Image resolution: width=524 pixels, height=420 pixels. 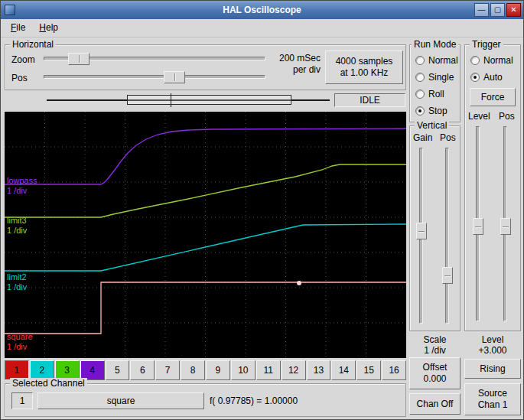 What do you see at coordinates (188, 100) in the screenshot?
I see `record-position-indicator` at bounding box center [188, 100].